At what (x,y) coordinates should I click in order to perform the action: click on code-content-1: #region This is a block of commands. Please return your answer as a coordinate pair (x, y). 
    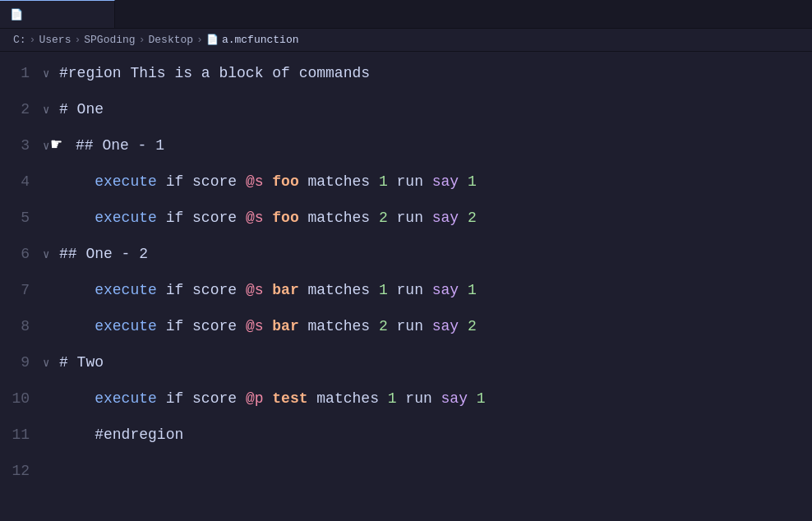
    Looking at the image, I should click on (436, 73).